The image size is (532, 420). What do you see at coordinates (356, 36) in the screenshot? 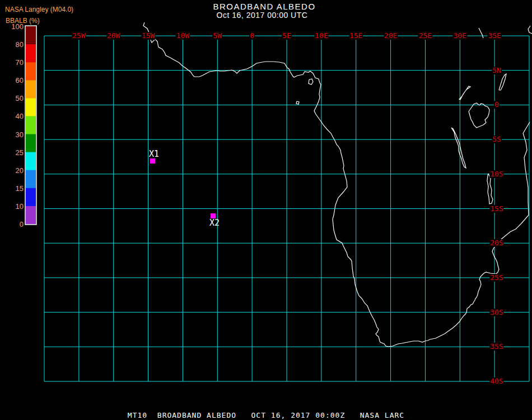
I see `lon-tick-label: 15E` at bounding box center [356, 36].